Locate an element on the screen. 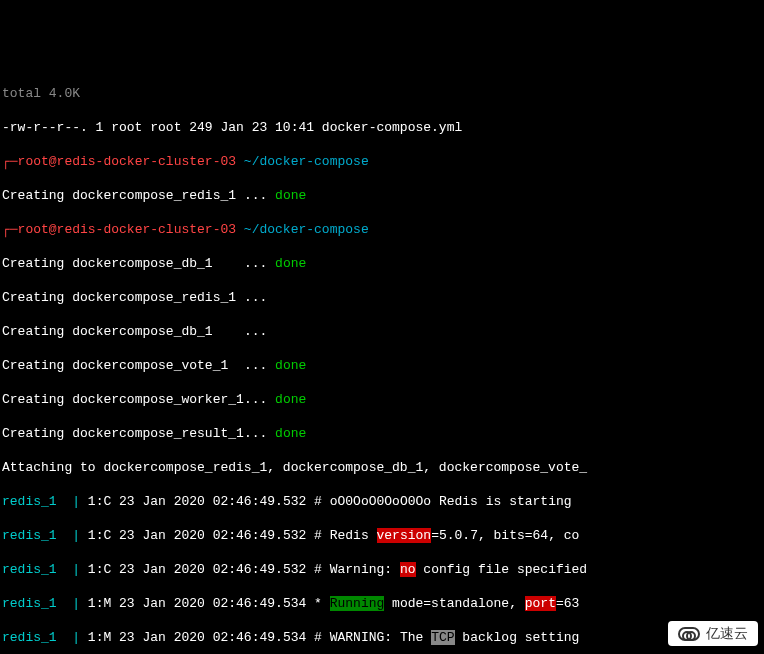 The width and height of the screenshot is (764, 654). watermark-text: 亿速云 is located at coordinates (727, 634).